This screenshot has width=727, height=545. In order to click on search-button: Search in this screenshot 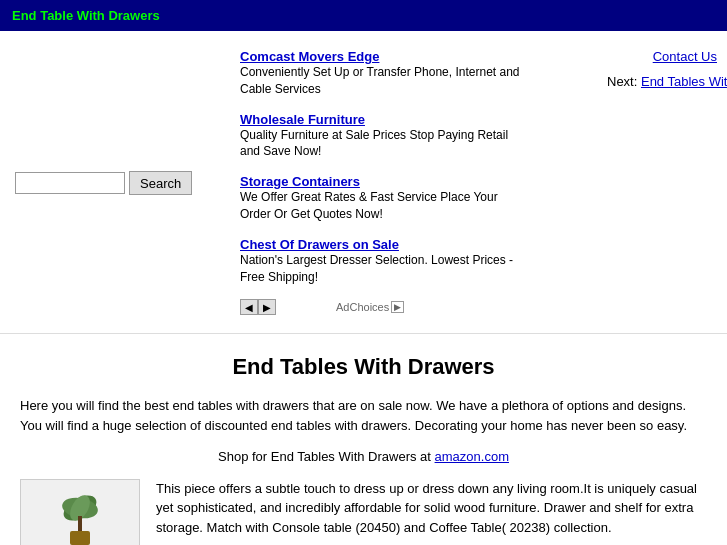, I will do `click(160, 183)`.